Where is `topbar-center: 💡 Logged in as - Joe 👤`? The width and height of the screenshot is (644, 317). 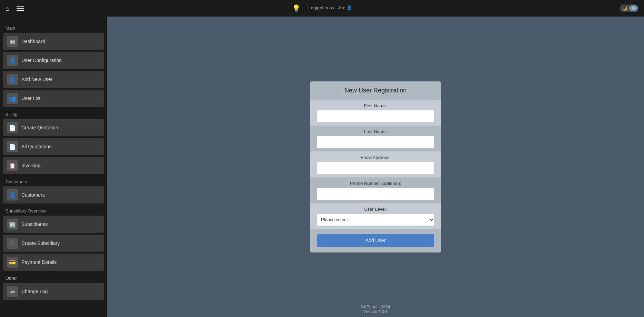
topbar-center: 💡 Logged in as - Joe 👤 is located at coordinates (322, 8).